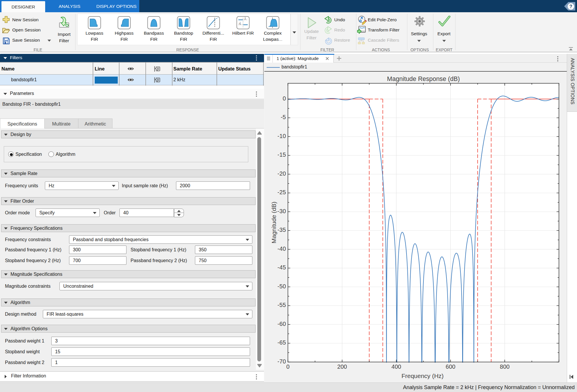 The image size is (577, 392). What do you see at coordinates (423, 79) in the screenshot?
I see `svg-text: Magnitude Response (dB)` at bounding box center [423, 79].